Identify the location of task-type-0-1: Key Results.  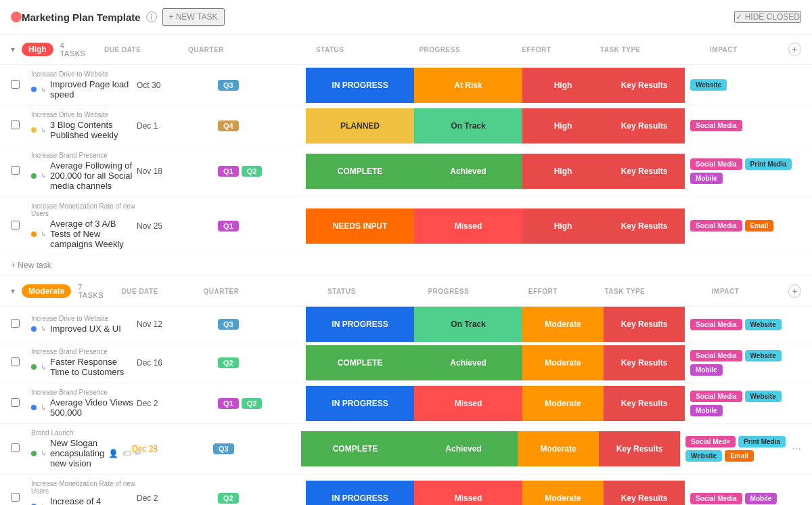
(644, 126).